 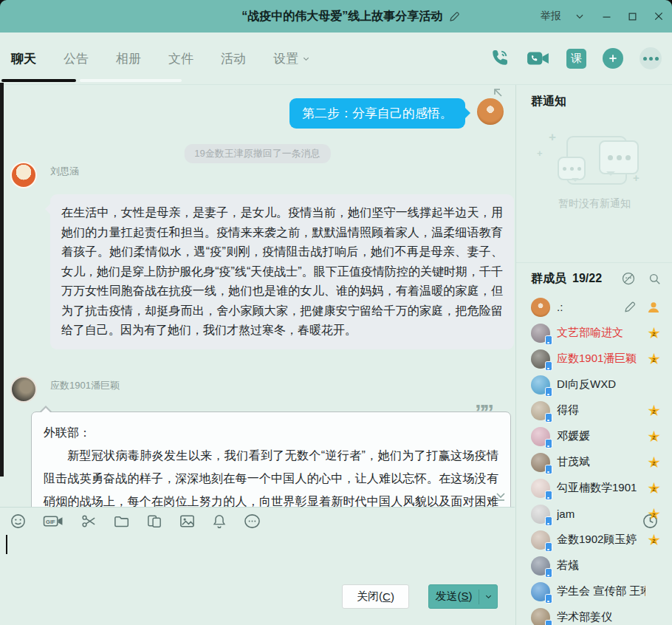 I want to click on report-button: 举报, so click(x=551, y=16).